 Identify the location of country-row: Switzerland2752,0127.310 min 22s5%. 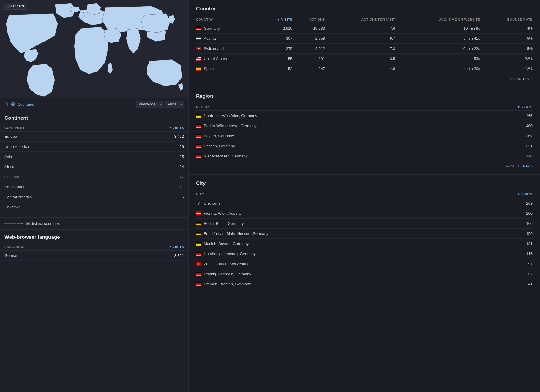
(364, 49).